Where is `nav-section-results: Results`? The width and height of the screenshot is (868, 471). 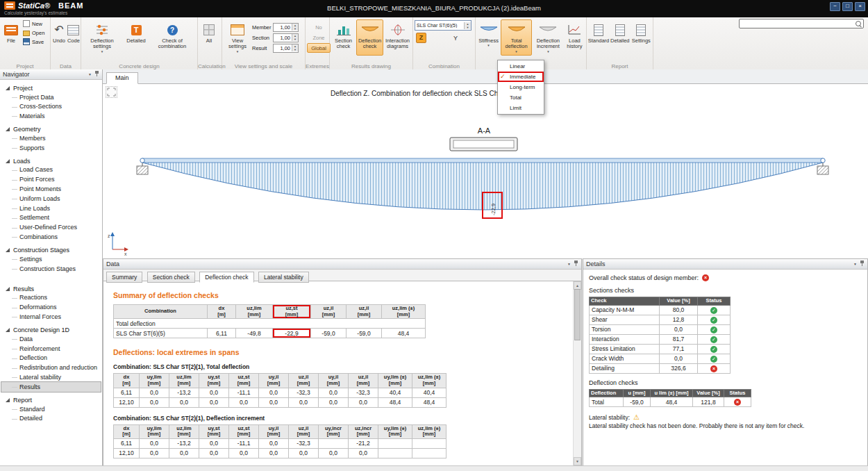 nav-section-results: Results is located at coordinates (51, 289).